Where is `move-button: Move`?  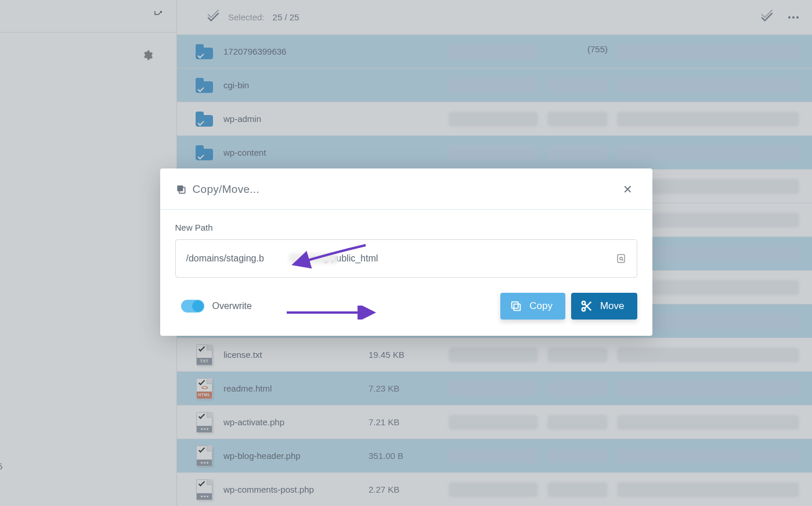 move-button: Move is located at coordinates (604, 306).